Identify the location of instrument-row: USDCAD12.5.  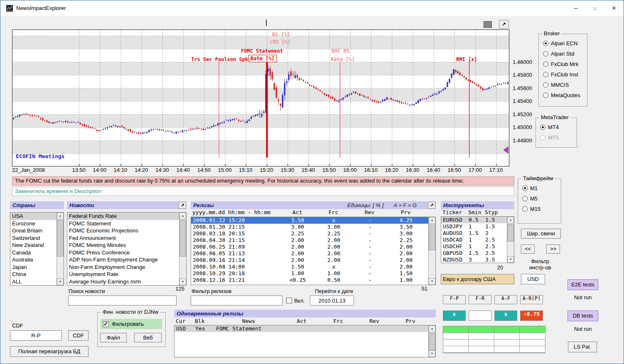
(474, 240).